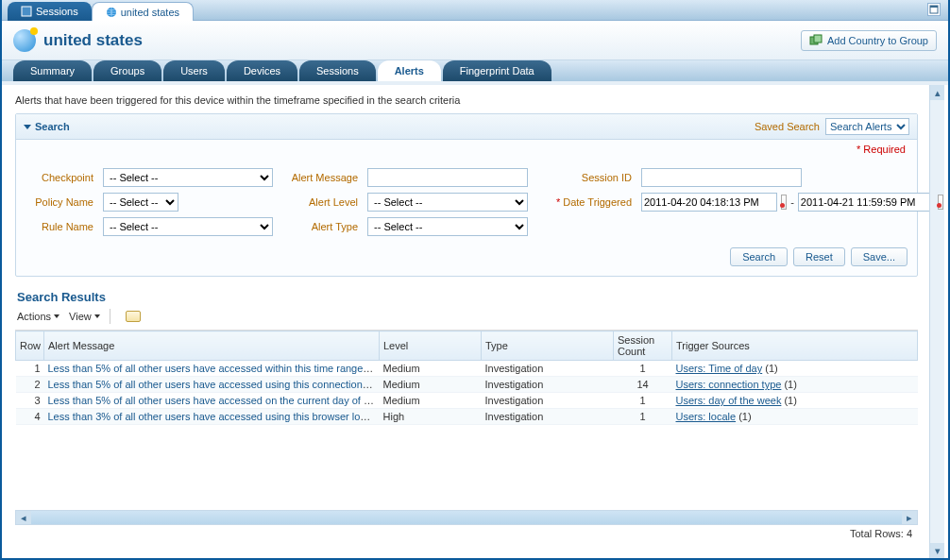 The width and height of the screenshot is (950, 560). Describe the element at coordinates (643, 346) in the screenshot. I see `col-session-count: Session Count` at that location.